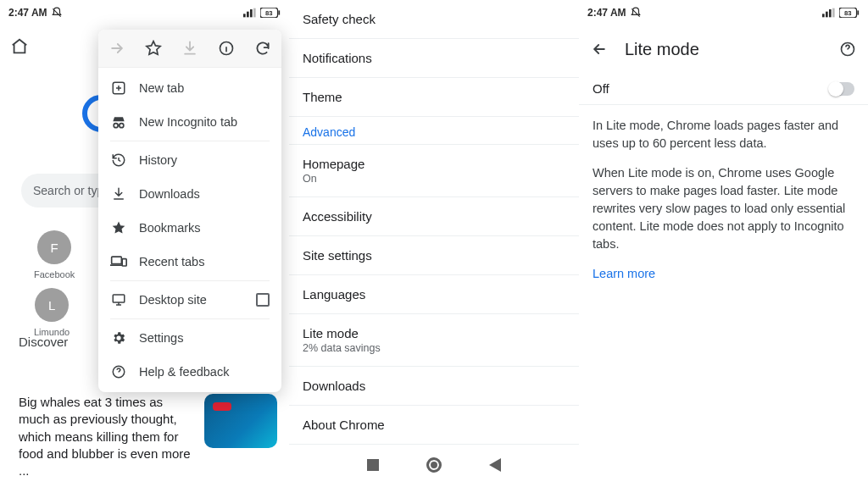  Describe the element at coordinates (263, 48) in the screenshot. I see `refresh-icon` at that location.